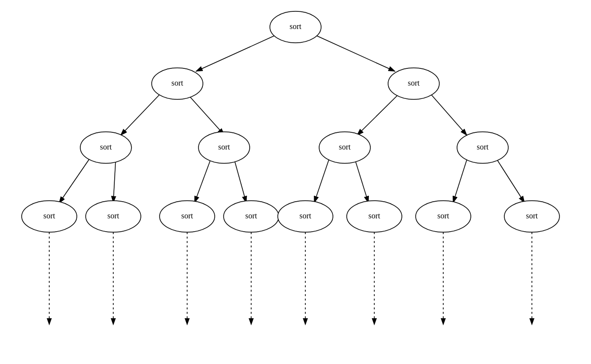 Image resolution: width=591 pixels, height=364 pixels. What do you see at coordinates (483, 147) in the screenshot?
I see `node-r2b-label: sort` at bounding box center [483, 147].